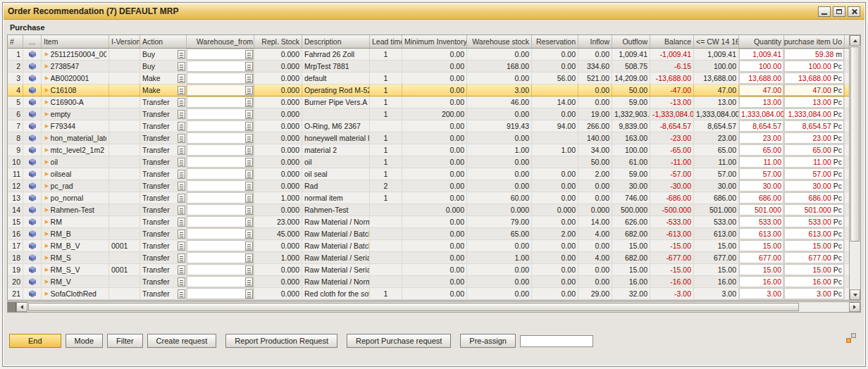 The image size is (868, 369). Describe the element at coordinates (500, 42) in the screenshot. I see `col-header-warehouse-stock: Warehouse stock` at that location.